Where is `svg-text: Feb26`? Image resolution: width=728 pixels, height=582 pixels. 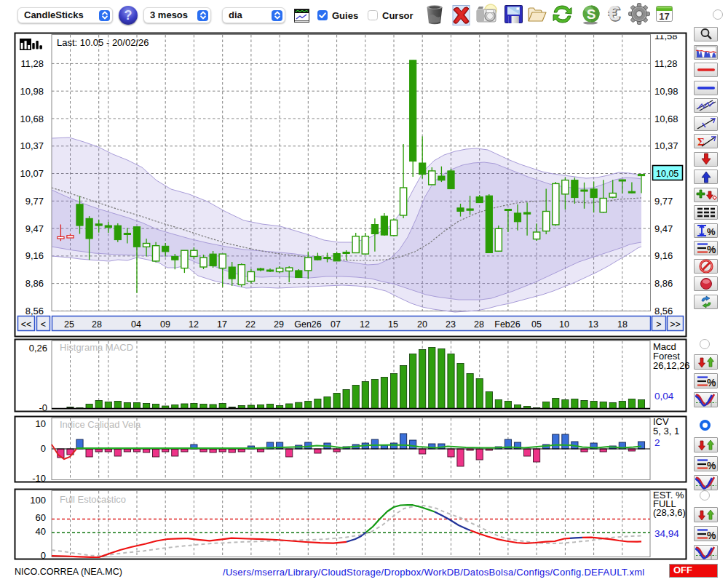 svg-text: Feb26 is located at coordinates (507, 324).